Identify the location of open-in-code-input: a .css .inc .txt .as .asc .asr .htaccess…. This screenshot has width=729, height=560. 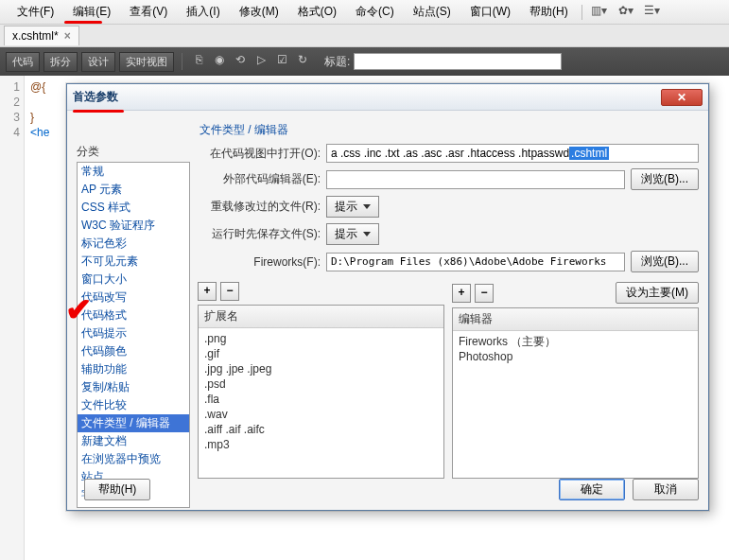
(512, 153).